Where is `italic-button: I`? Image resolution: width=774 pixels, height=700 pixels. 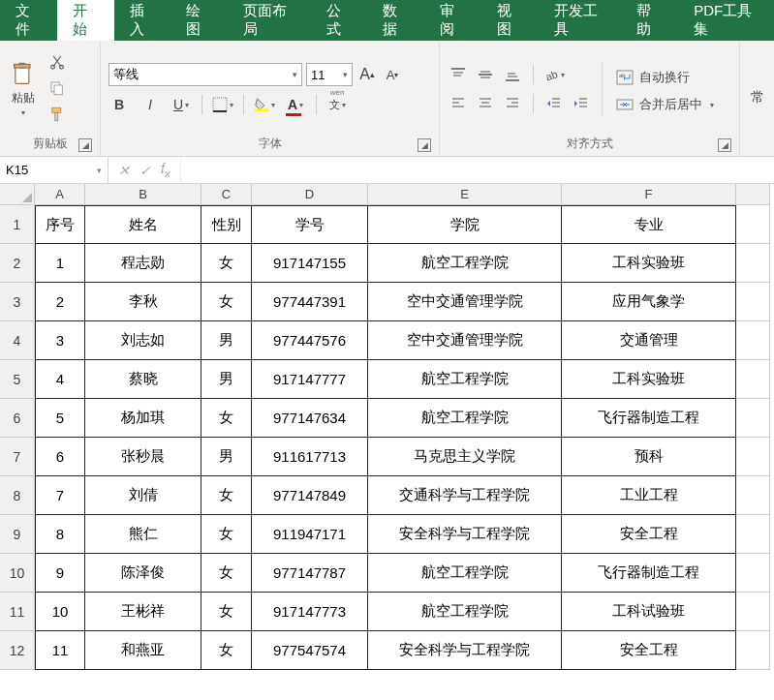 italic-button: I is located at coordinates (150, 105).